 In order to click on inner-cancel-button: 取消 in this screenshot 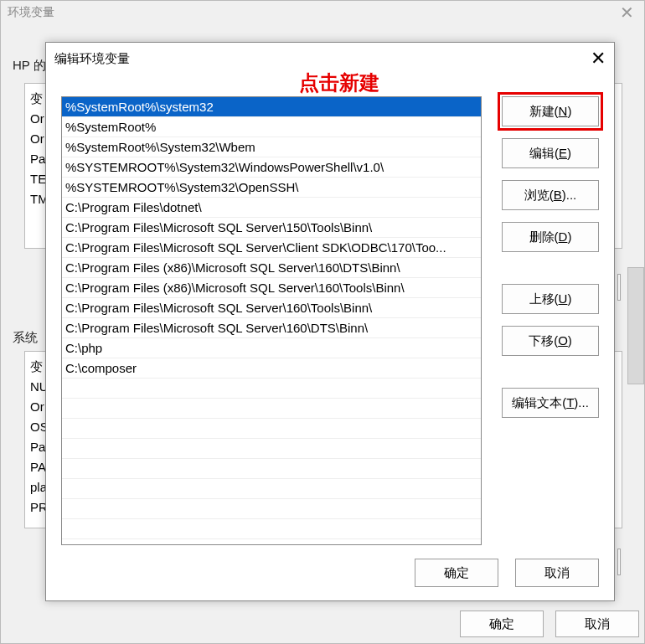, I will do `click(557, 573)`.